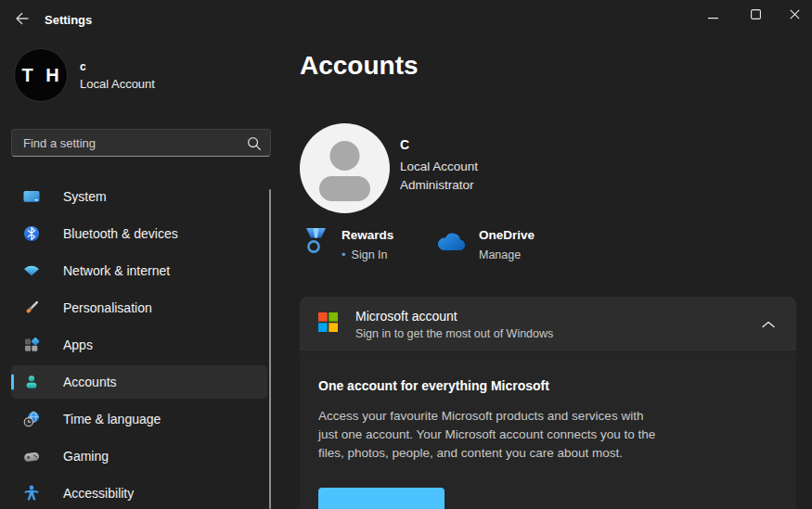  What do you see at coordinates (98, 493) in the screenshot?
I see `sidebar-item-label: Accessibility` at bounding box center [98, 493].